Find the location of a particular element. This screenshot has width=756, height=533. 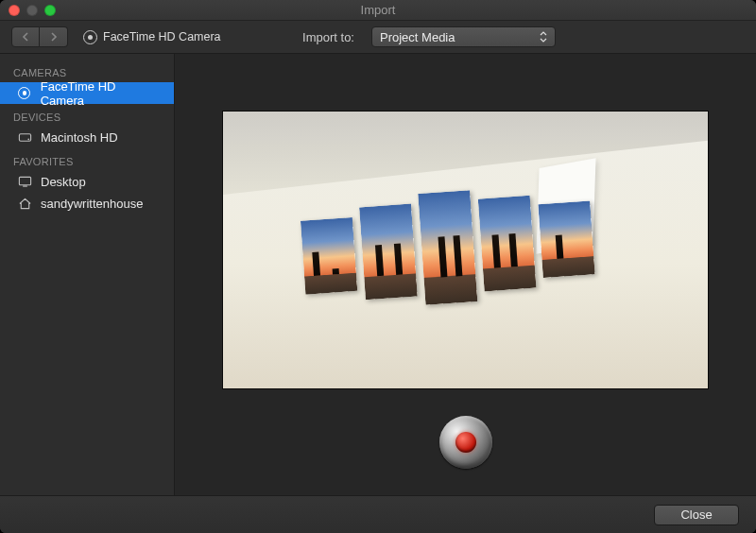

footer: Close is located at coordinates (378, 514).